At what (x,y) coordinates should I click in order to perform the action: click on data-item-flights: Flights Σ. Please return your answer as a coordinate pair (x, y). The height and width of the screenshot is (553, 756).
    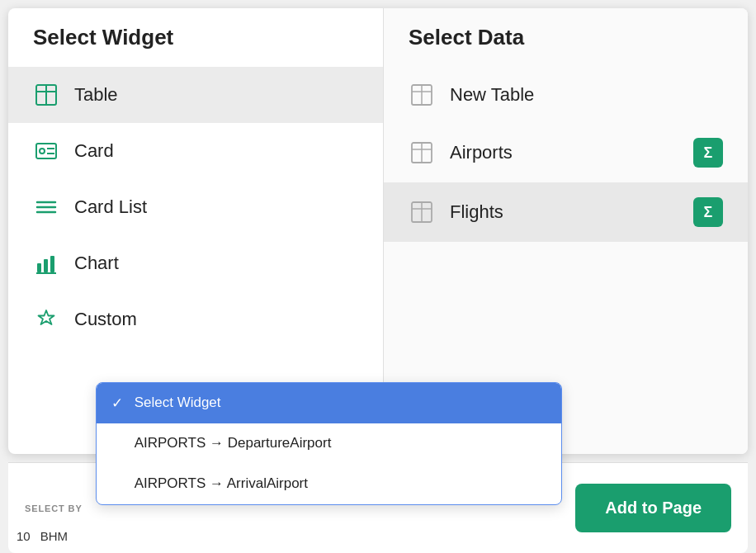
    Looking at the image, I should click on (566, 212).